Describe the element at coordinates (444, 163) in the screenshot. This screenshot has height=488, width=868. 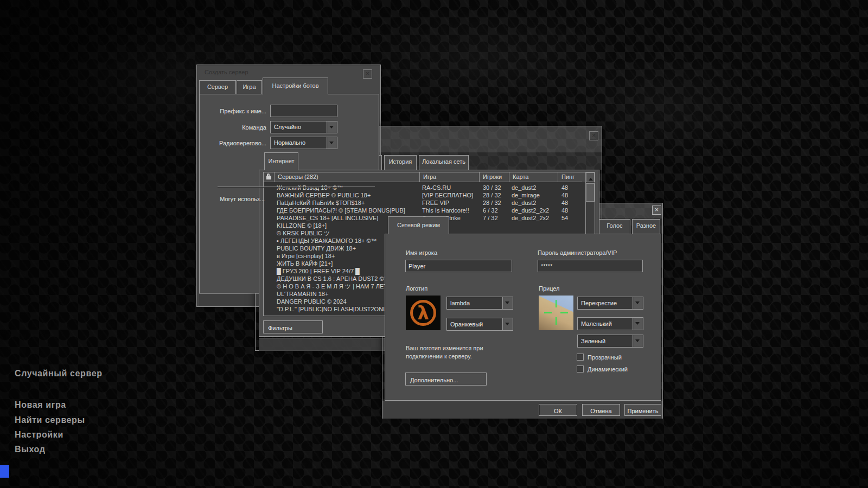
I see `tab-lan: Локальная сеть` at that location.